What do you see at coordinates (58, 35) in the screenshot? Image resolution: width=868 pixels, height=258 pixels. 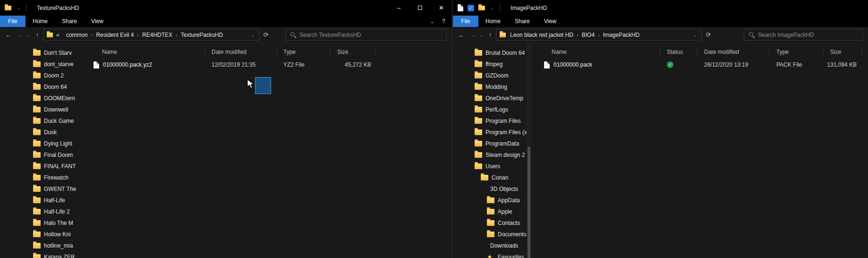 I see `breadcrumb-overflow-icon: «` at bounding box center [58, 35].